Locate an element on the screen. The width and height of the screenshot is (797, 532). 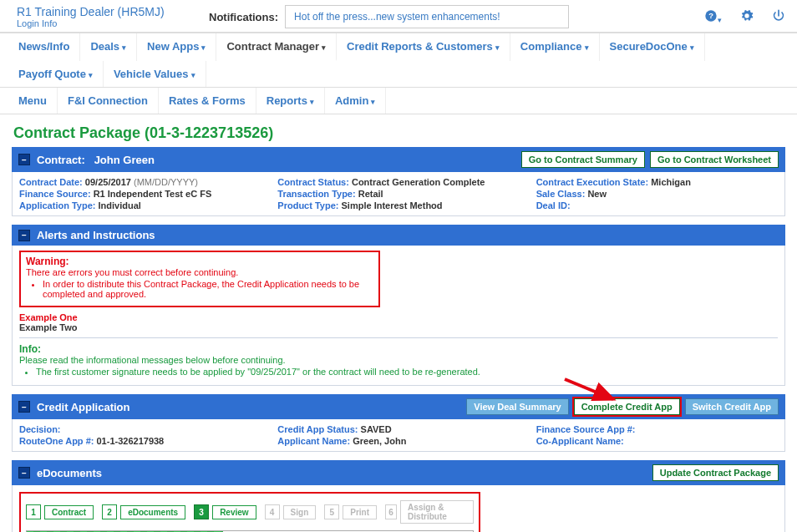
contract-status-value: Contract Generation Complete is located at coordinates (419, 182).